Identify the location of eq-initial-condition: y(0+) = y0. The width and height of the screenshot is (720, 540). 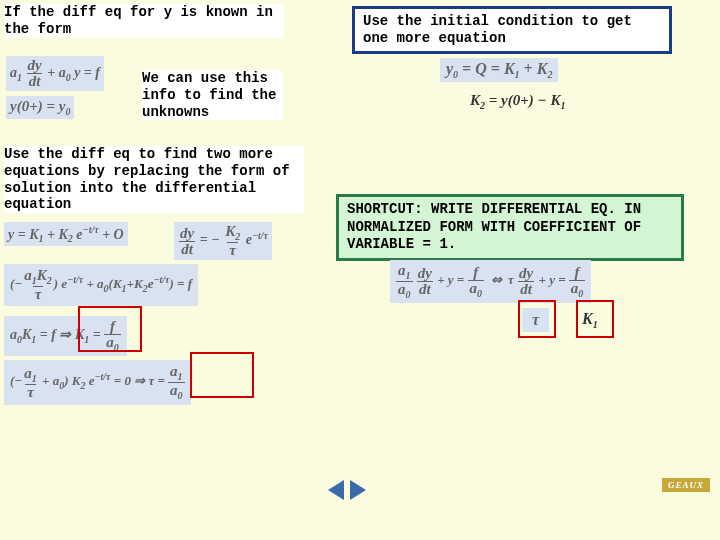
(40, 108).